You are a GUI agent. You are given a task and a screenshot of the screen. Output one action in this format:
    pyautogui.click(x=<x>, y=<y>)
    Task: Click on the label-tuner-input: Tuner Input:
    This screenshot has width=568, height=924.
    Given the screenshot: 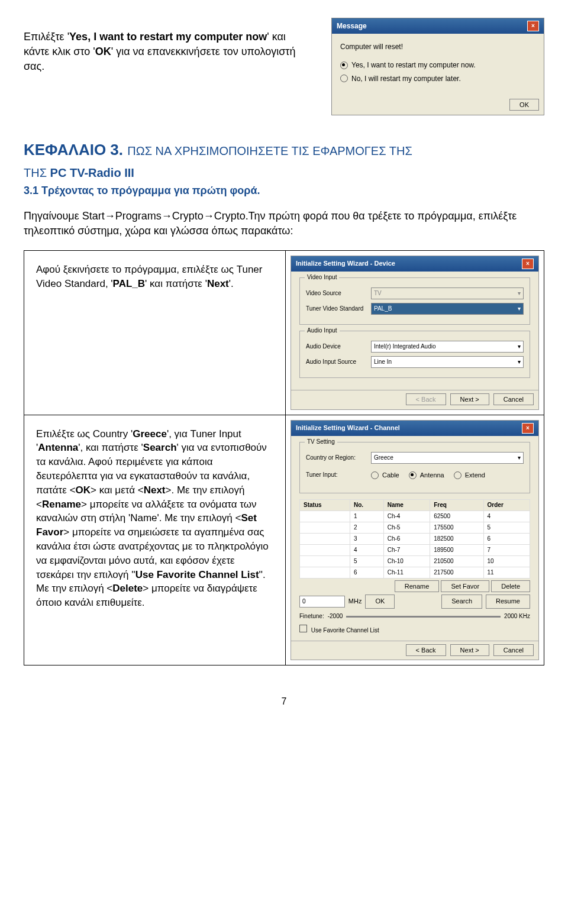 What is the action you would take?
    pyautogui.click(x=338, y=475)
    